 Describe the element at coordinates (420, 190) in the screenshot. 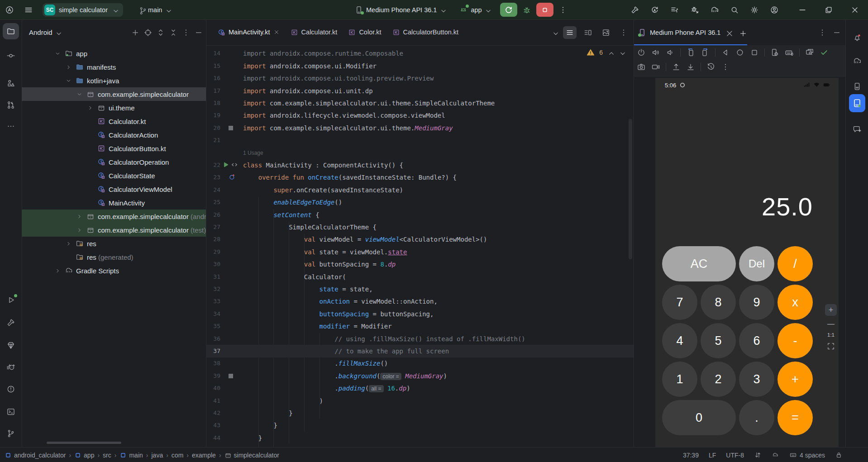

I see `code-line-24: 24 super.onCreate(savedInstanceState)` at that location.